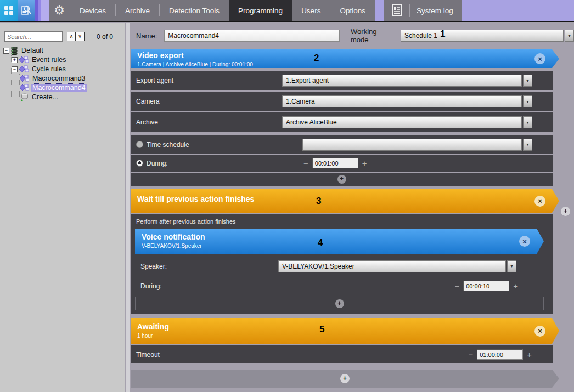 This screenshot has width=574, height=392. What do you see at coordinates (341, 122) in the screenshot?
I see `archive-row: Archive Archive AliceBlue ▼` at bounding box center [341, 122].